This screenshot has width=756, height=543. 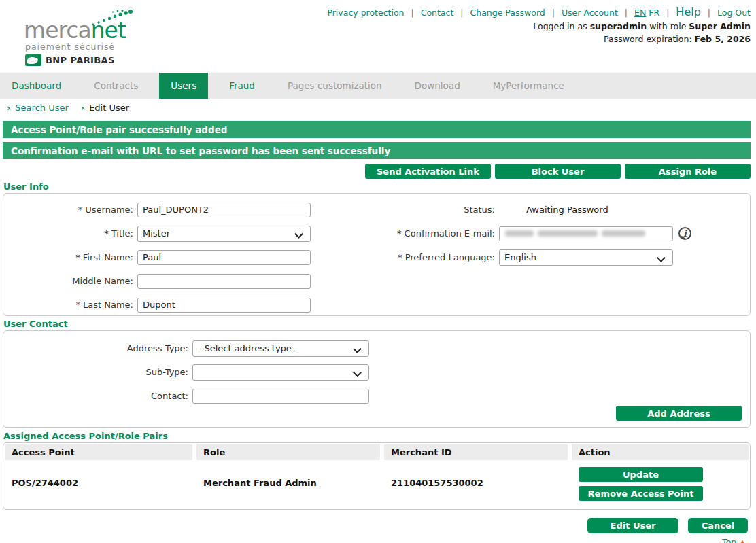 What do you see at coordinates (366, 12) in the screenshot?
I see `privacy-protection-link: Privacy protection` at bounding box center [366, 12].